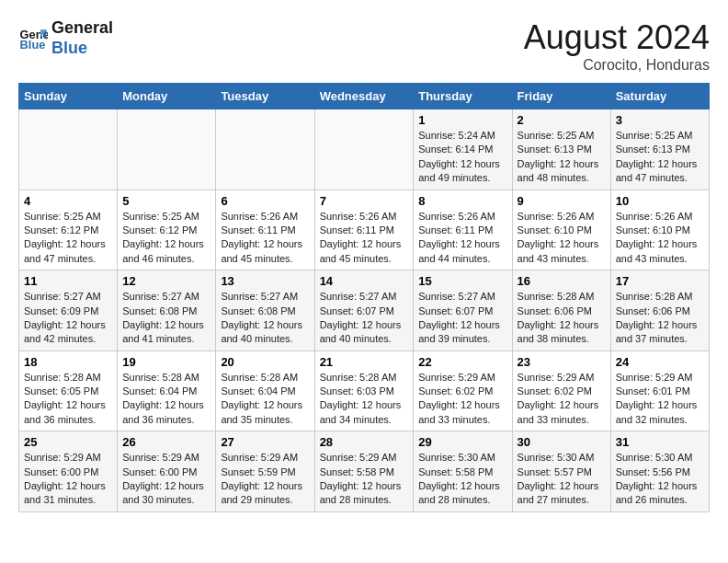 This screenshot has height=563, width=728. I want to click on weekday-header-wednesday: Wednesday, so click(364, 97).